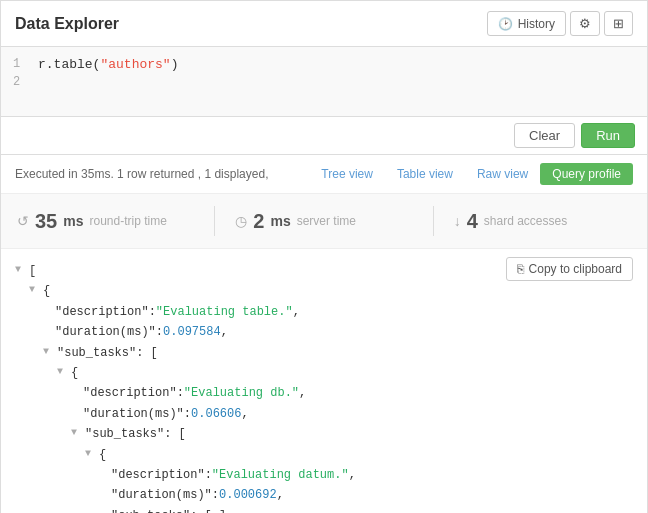 This screenshot has width=648, height=513. What do you see at coordinates (570, 269) in the screenshot?
I see `copy-to-clipboard-button: ⎘ Copy to clipboard` at bounding box center [570, 269].